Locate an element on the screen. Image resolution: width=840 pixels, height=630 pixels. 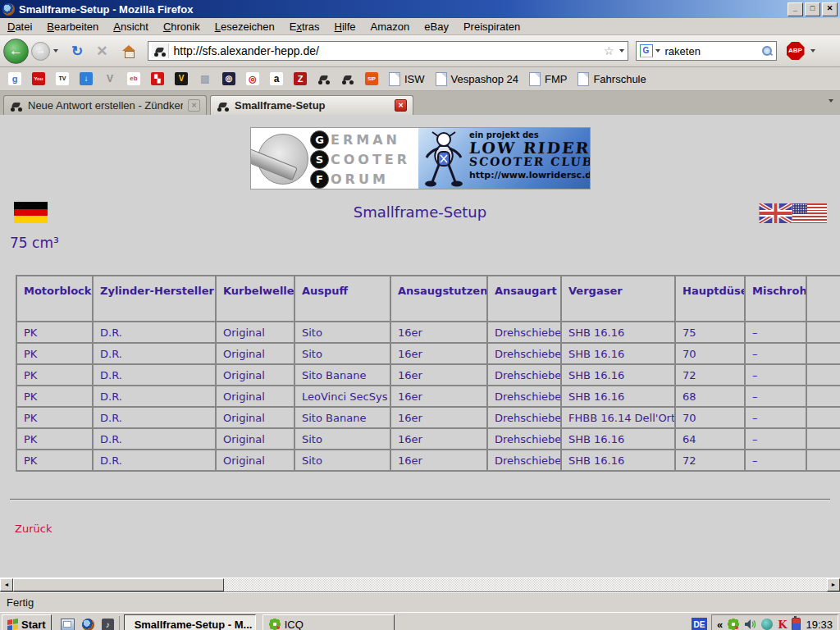
kaspersky-icon: K is located at coordinates (783, 624).